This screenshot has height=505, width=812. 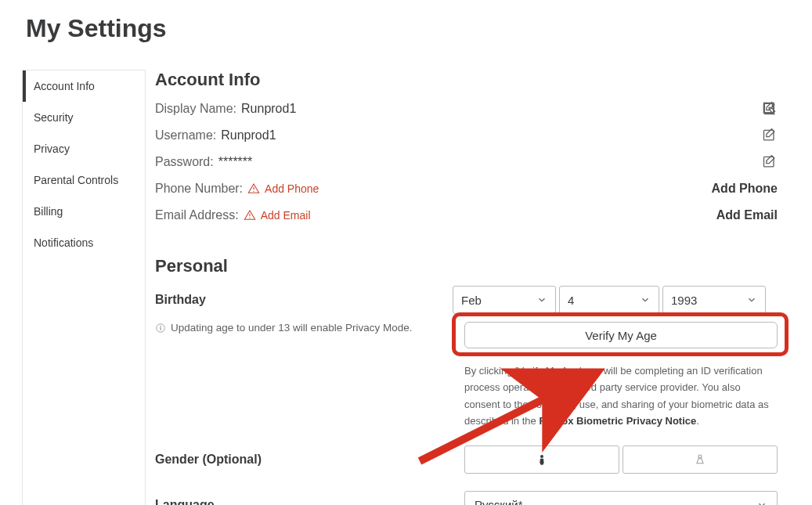 I want to click on birthday-year-select: 1993, so click(x=714, y=300).